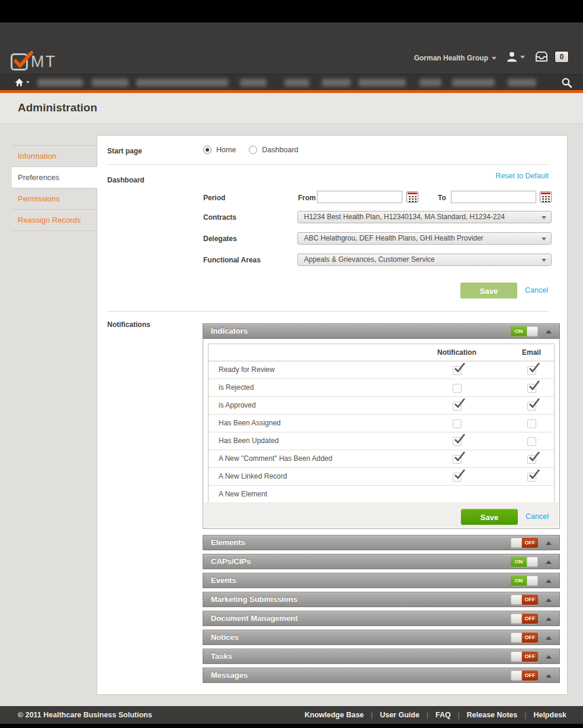  Describe the element at coordinates (382, 562) in the screenshot. I see `panel-caps-cips-header: CAPs/CIPsON` at that location.